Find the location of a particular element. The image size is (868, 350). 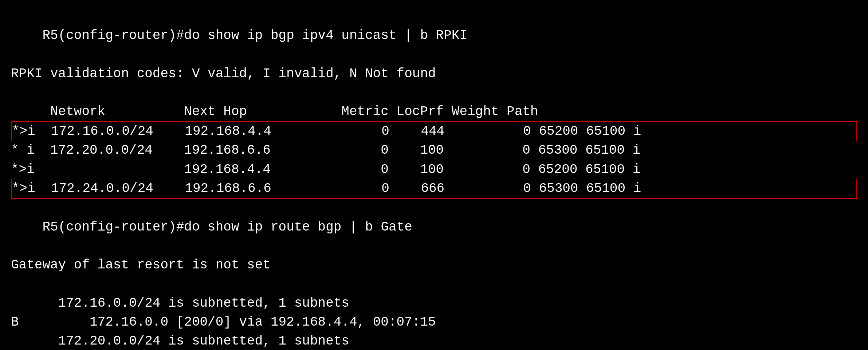

prompt-1: R5(config-router)# is located at coordinates (113, 36).